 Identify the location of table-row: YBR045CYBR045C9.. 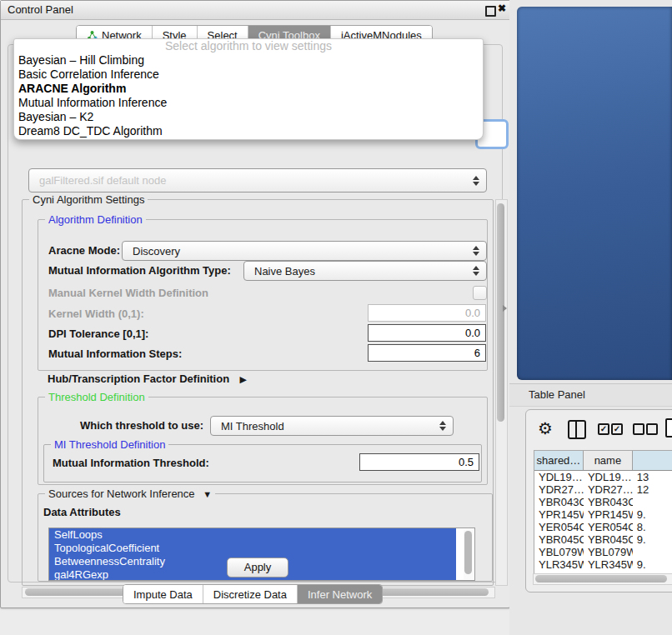
(604, 540).